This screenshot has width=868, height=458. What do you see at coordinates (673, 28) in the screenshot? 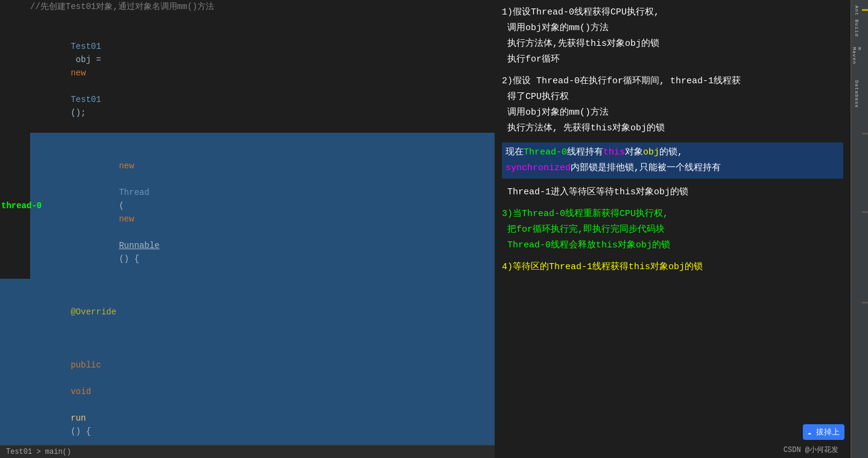
I see `ann-s1-l2: 调用obj对象的mm()方法` at bounding box center [673, 28].